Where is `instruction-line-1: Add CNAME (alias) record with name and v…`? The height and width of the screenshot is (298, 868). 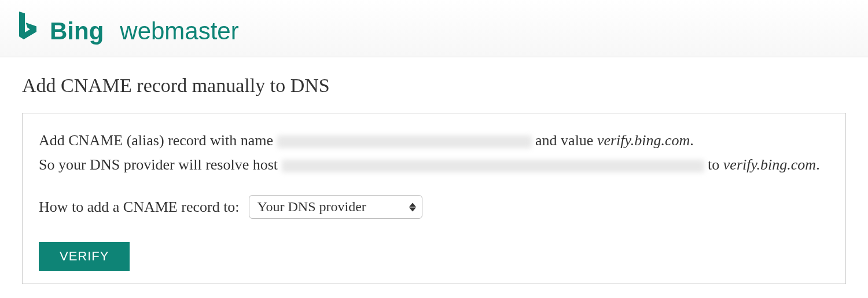 instruction-line-1: Add CNAME (alias) record with name and v… is located at coordinates (434, 141).